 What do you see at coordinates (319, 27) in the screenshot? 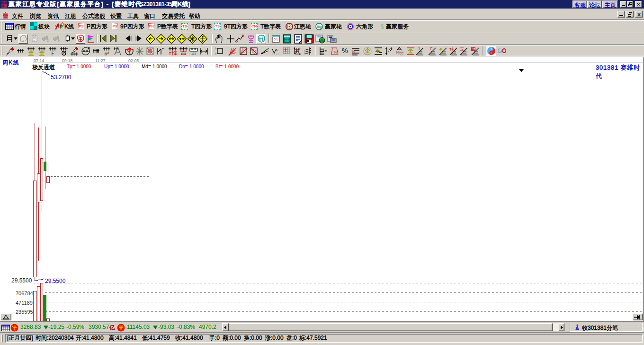
I see `svg-text: Big` at bounding box center [319, 27].